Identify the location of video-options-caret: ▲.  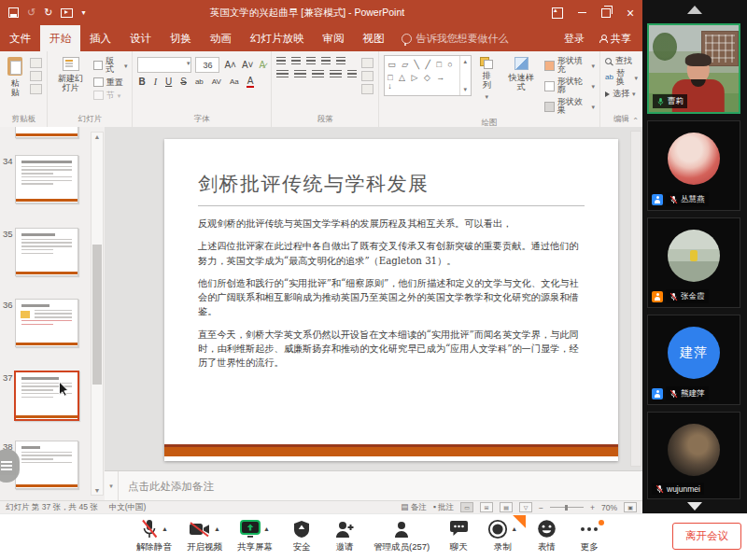
(217, 528).